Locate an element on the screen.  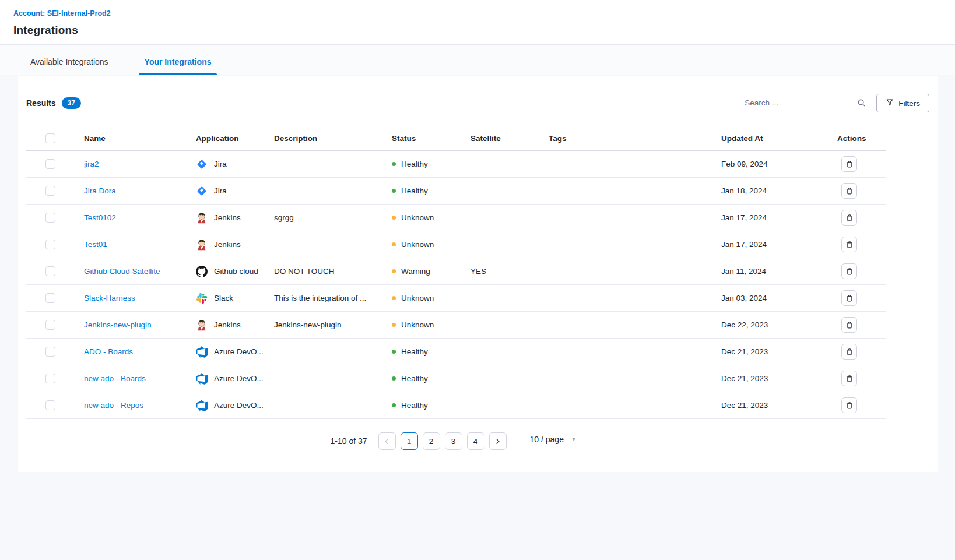
integration-name-link: Jenkins-new-plugin is located at coordinates (118, 325).